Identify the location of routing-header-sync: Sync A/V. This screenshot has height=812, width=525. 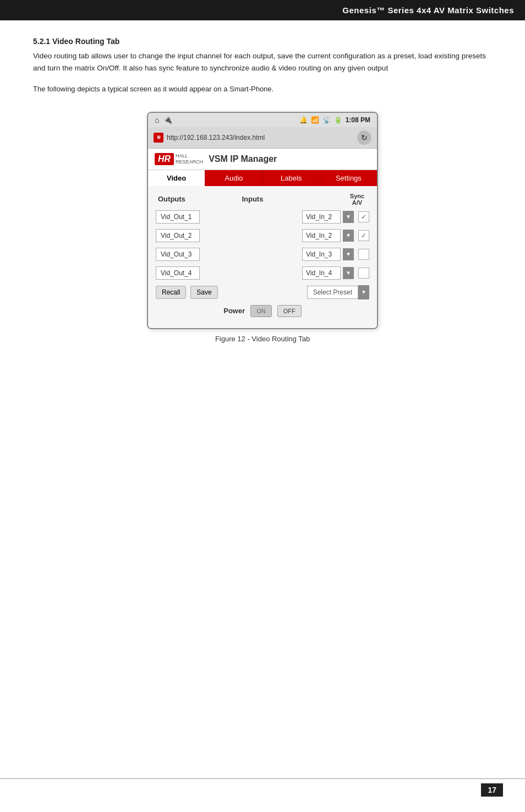
(357, 199).